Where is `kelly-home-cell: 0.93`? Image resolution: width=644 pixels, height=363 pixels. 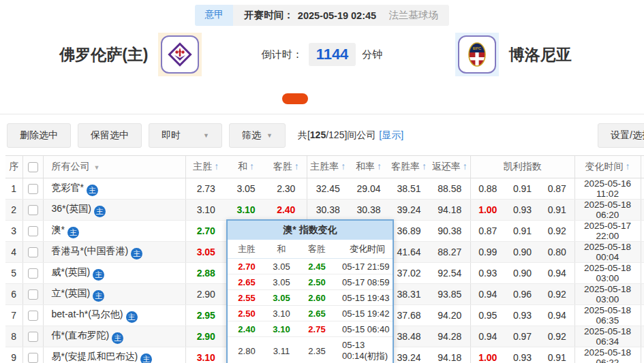
kelly-home-cell: 0.93 is located at coordinates (488, 274).